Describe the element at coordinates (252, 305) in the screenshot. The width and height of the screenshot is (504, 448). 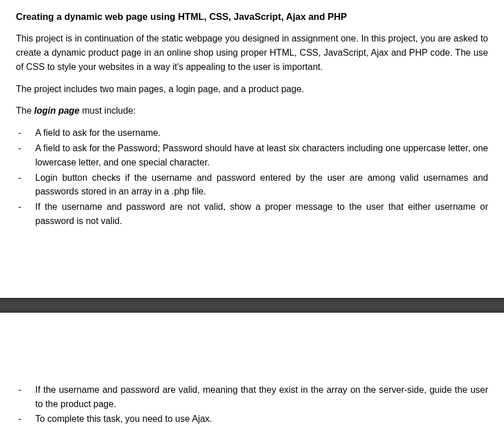
I see `page-break-divider` at that location.